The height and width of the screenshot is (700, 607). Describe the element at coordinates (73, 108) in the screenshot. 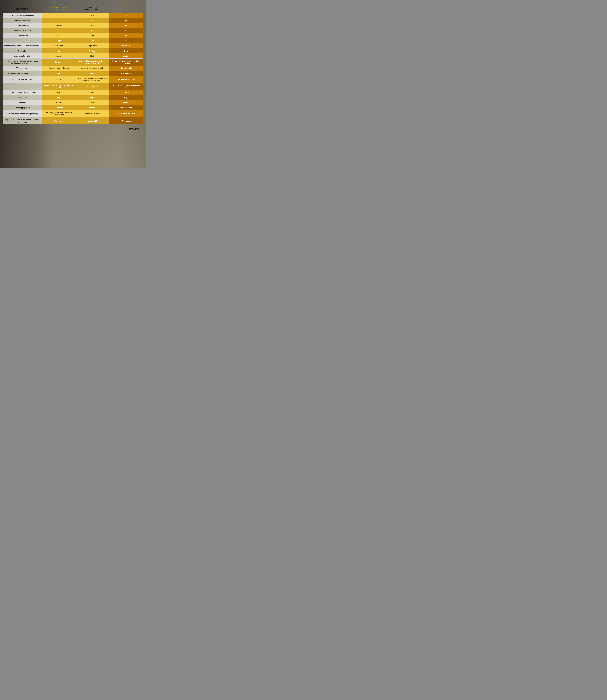

I see `table-row: Data logging/AuditAvailableAvailableNot …` at that location.